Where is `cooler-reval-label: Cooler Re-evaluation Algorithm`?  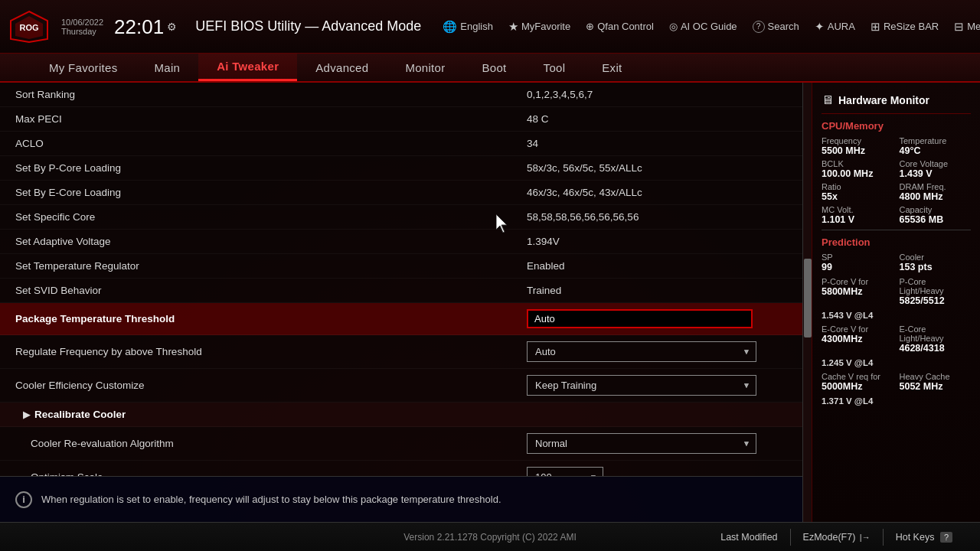 cooler-reval-label: Cooler Re-evaluation Algorithm is located at coordinates (260, 444).